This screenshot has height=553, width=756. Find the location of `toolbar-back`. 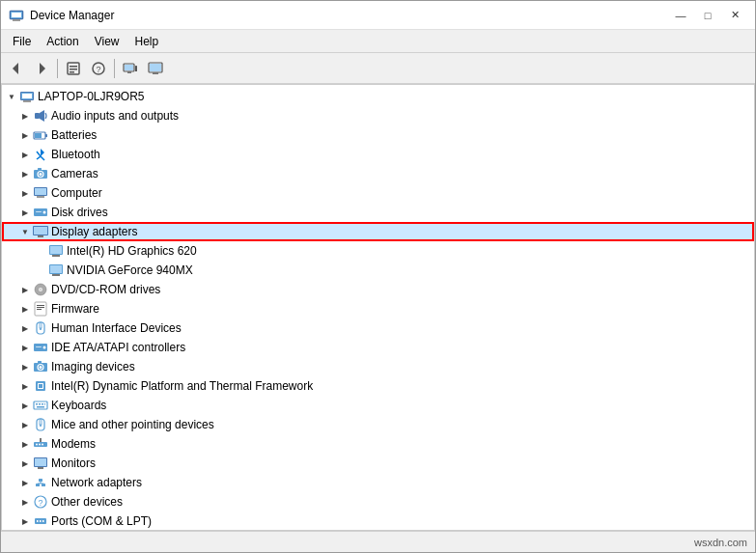

toolbar-back is located at coordinates (16, 69).